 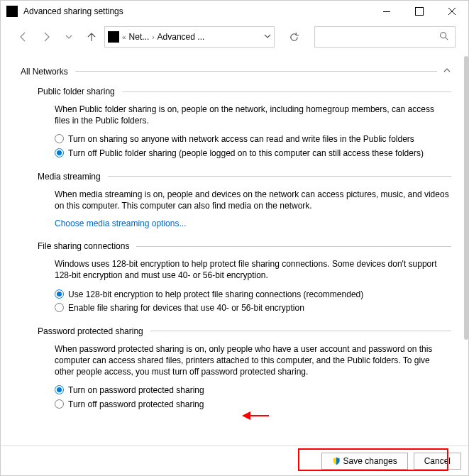 I want to click on breadcrumb-seg-1: Net..., so click(x=139, y=37).